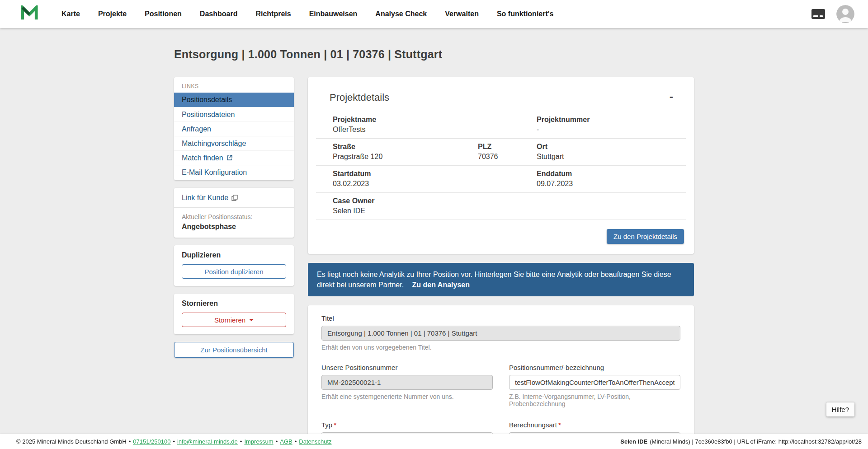  Describe the element at coordinates (434, 14) in the screenshot. I see `top-navbar: Karte Projekte Positionen Dashboard Rich…` at that location.